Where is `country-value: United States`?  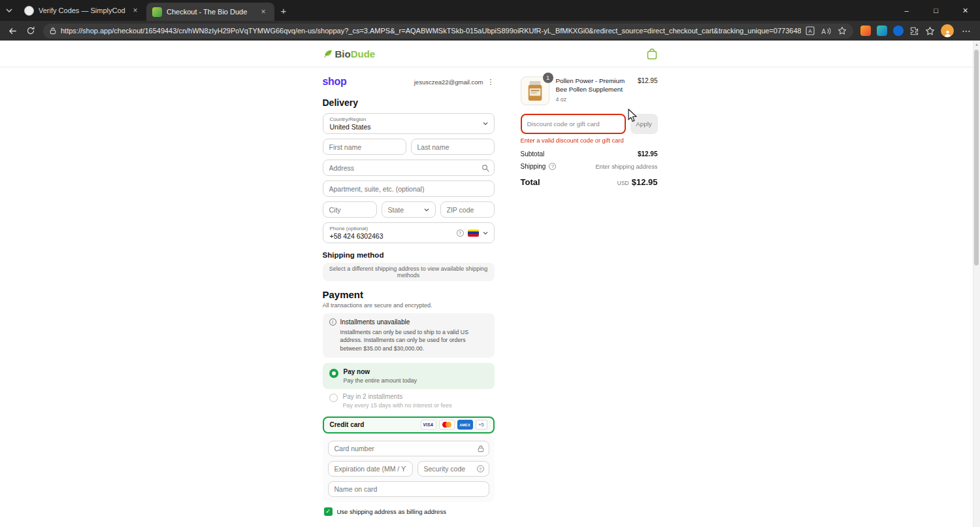
country-value: United States is located at coordinates (404, 127).